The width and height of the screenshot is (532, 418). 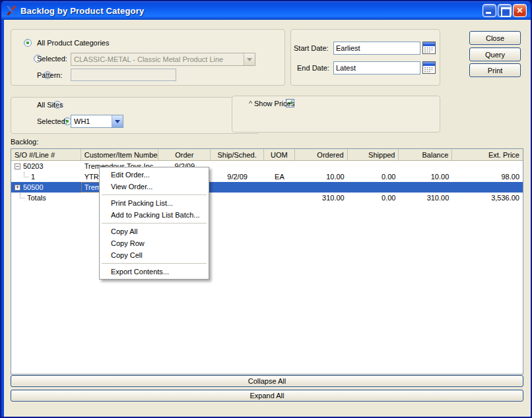 I want to click on menu-item-view-order: View Order..., so click(x=154, y=187).